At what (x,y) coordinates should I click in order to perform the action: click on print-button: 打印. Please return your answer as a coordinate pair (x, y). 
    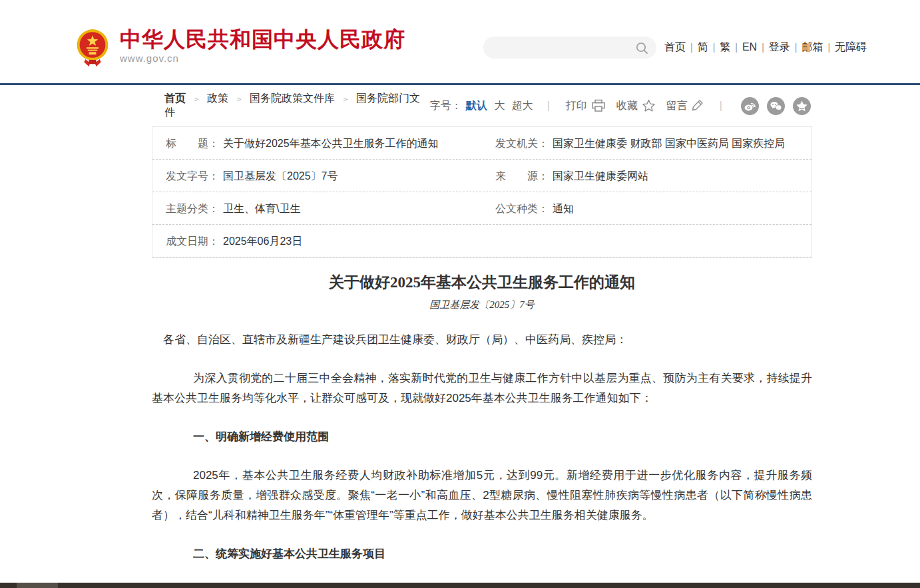
    Looking at the image, I should click on (586, 106).